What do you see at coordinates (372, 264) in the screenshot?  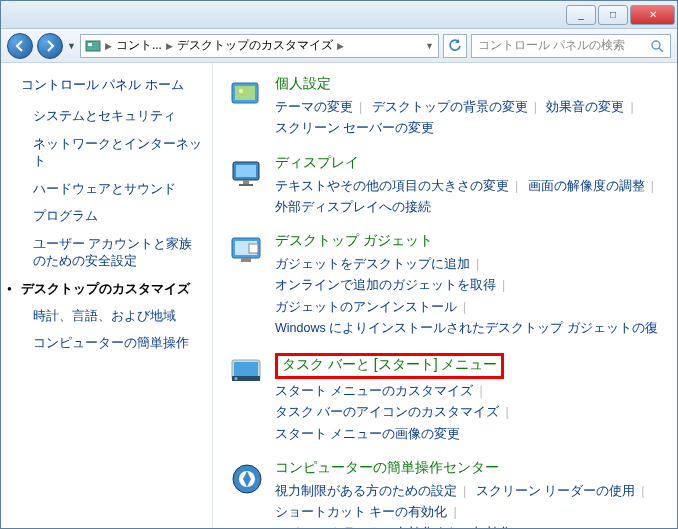 I see `task-link: ガジェットをデスクトップに追加` at bounding box center [372, 264].